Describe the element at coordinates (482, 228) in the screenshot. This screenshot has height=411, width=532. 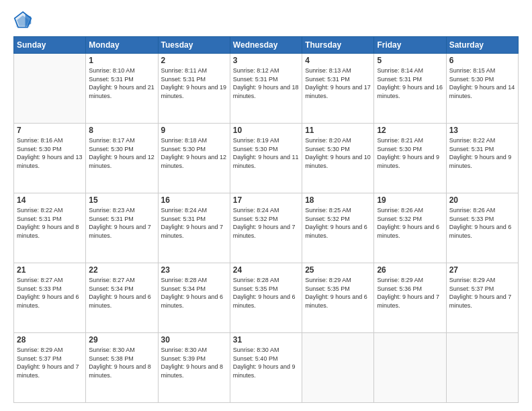
I see `calendar-cell: 20Sunrise: 8:26 AMSunset: 5:33 PMDayligh…` at that location.